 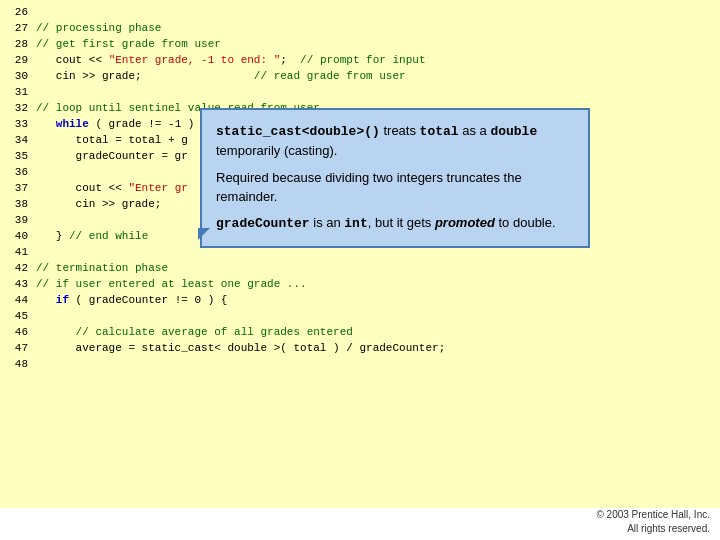 I want to click on line-number: 46, so click(x=18, y=332).